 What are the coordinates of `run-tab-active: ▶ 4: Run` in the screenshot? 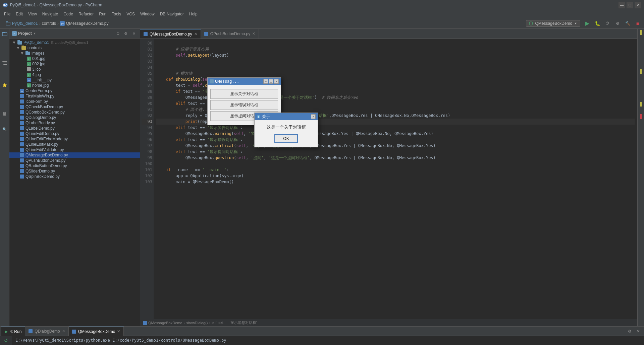 It's located at (13, 331).